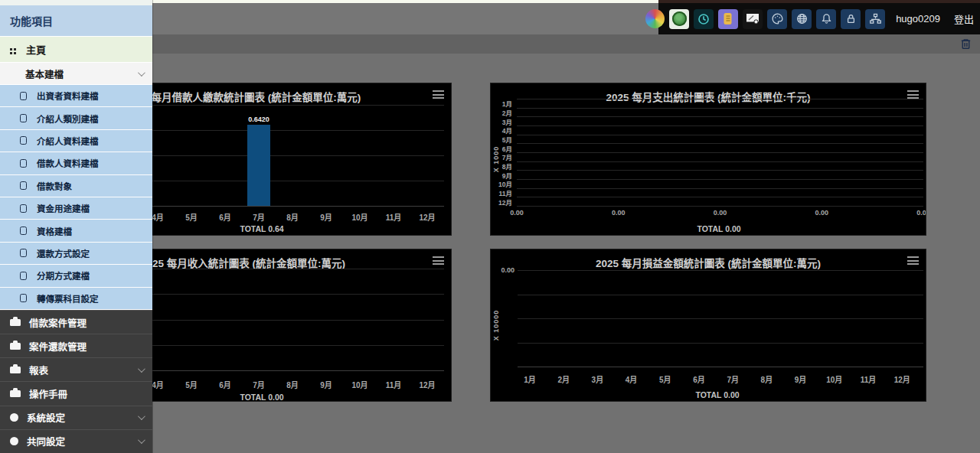 The height and width of the screenshot is (453, 980). What do you see at coordinates (655, 19) in the screenshot?
I see `logo-colorful-icon` at bounding box center [655, 19].